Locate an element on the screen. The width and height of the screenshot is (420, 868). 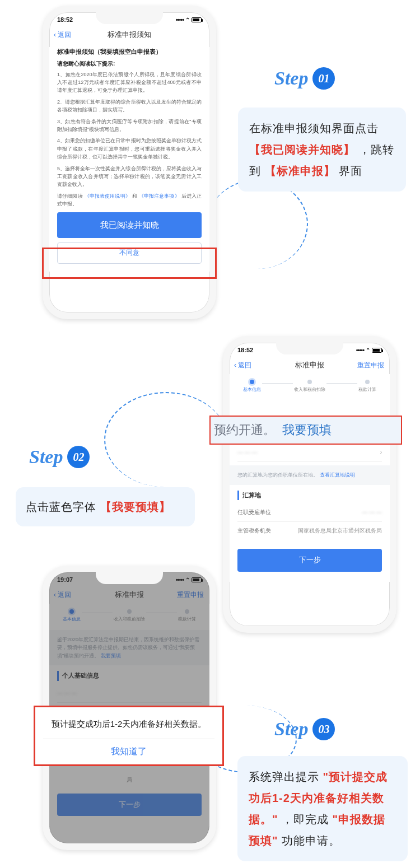
screen-content: 标准申报须知（我要填报空白申报表） 请您耐心阅读以下提示: 1、如您在2020年… is located at coordinates (129, 159).